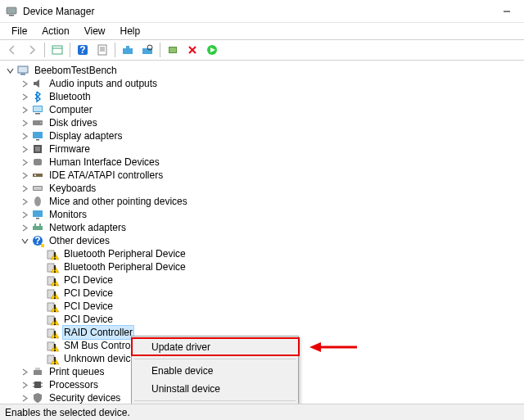 The height and width of the screenshot is (420, 524). What do you see at coordinates (75, 70) in the screenshot?
I see `node-label: BeebomTestBench` at bounding box center [75, 70].